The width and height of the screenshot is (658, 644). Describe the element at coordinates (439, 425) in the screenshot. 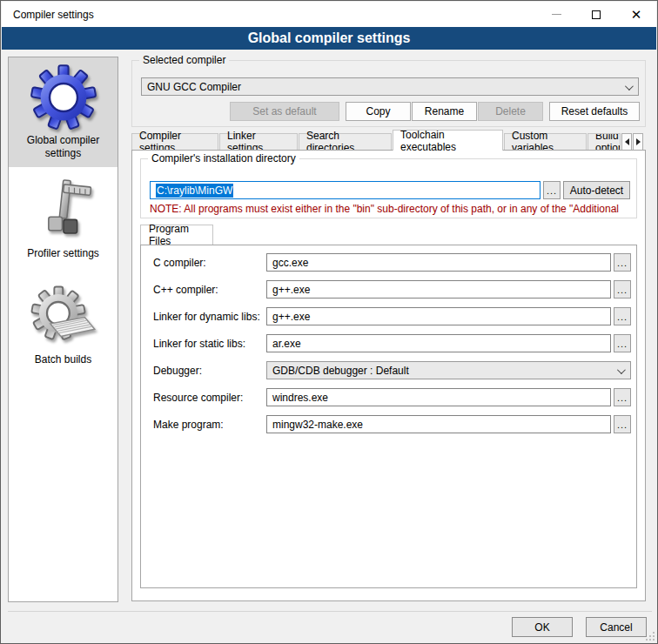

I see `make-program-input: mingw32-make.exe` at that location.